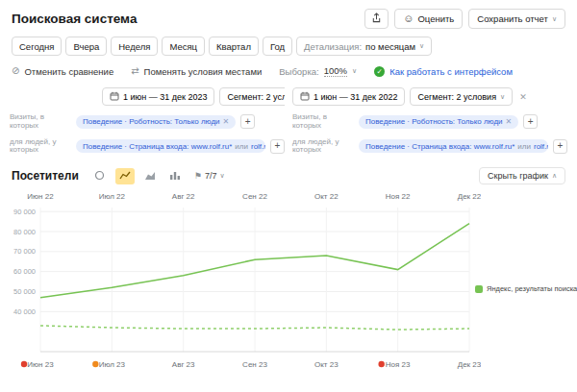 The height and width of the screenshot is (392, 577). I want to click on area-chart-toggle, so click(150, 177).